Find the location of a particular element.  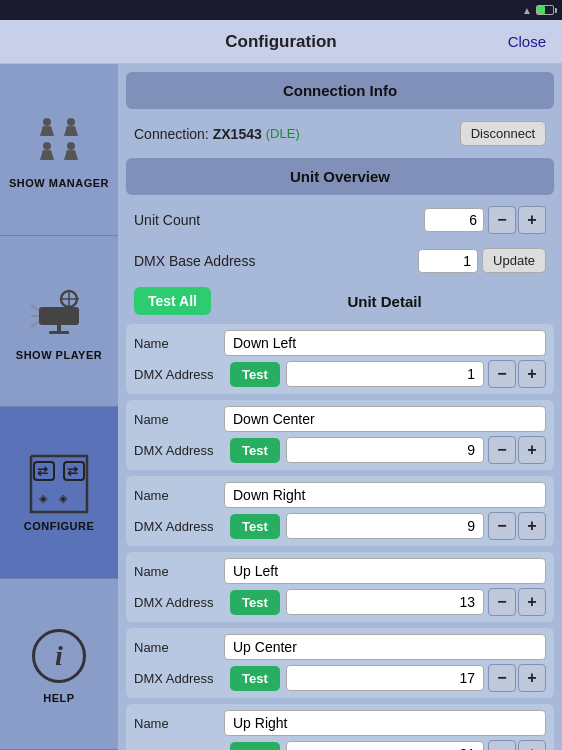

update-button: Update is located at coordinates (514, 260).